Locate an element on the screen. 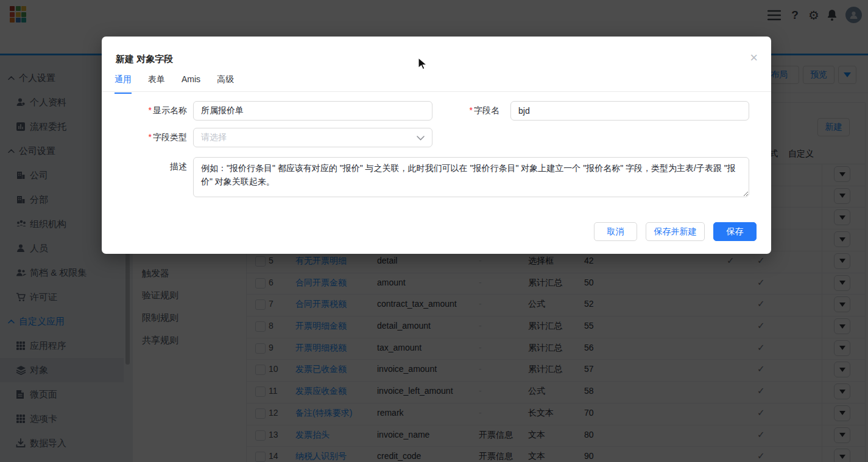 The image size is (868, 462). field-name-input is located at coordinates (630, 111).